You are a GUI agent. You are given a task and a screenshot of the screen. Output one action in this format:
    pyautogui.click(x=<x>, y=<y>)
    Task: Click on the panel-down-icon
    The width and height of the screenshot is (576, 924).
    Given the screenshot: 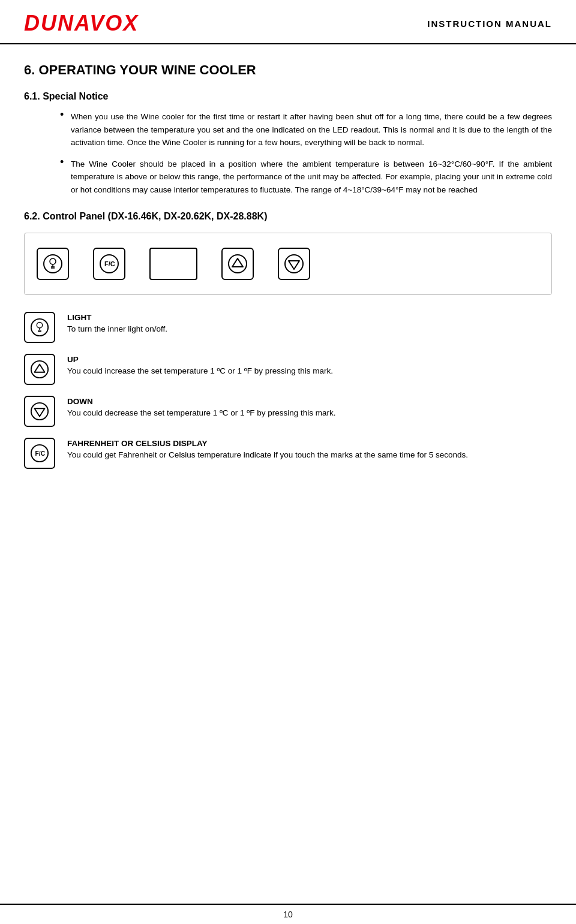 What is the action you would take?
    pyautogui.click(x=294, y=264)
    